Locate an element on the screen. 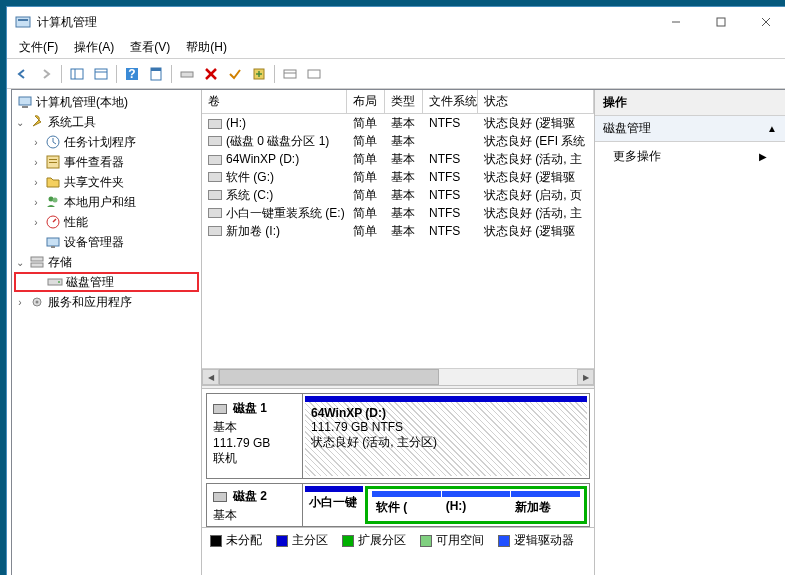 The height and width of the screenshot is (575, 785). horizontal-scrollbar: ◀ ▶ is located at coordinates (398, 376).